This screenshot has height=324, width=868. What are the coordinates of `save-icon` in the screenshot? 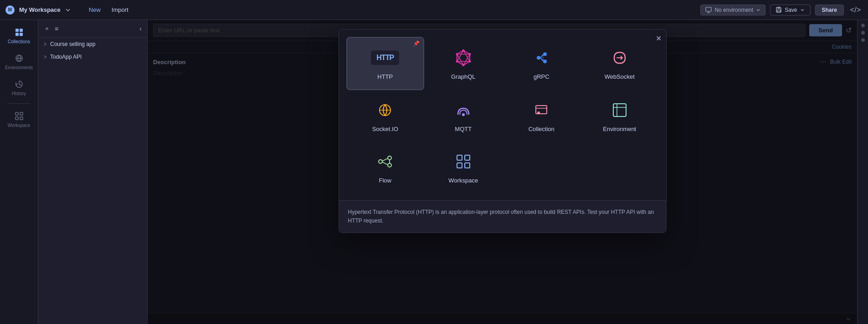 It's located at (779, 10).